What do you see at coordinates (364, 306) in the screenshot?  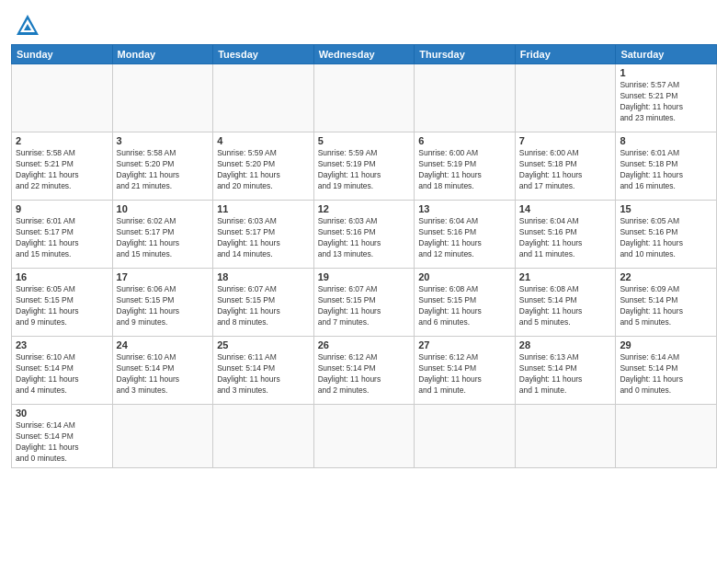 I see `day-info: Sunrise: 6:07 AM Sunset: 5:15 PM Dayligh…` at bounding box center [364, 306].